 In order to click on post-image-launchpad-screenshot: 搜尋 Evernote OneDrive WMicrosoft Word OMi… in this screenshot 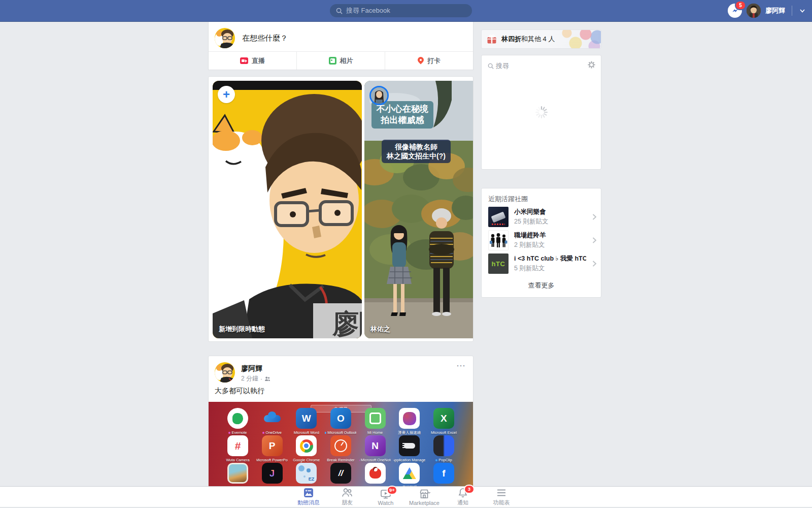, I will do `click(341, 444)`.